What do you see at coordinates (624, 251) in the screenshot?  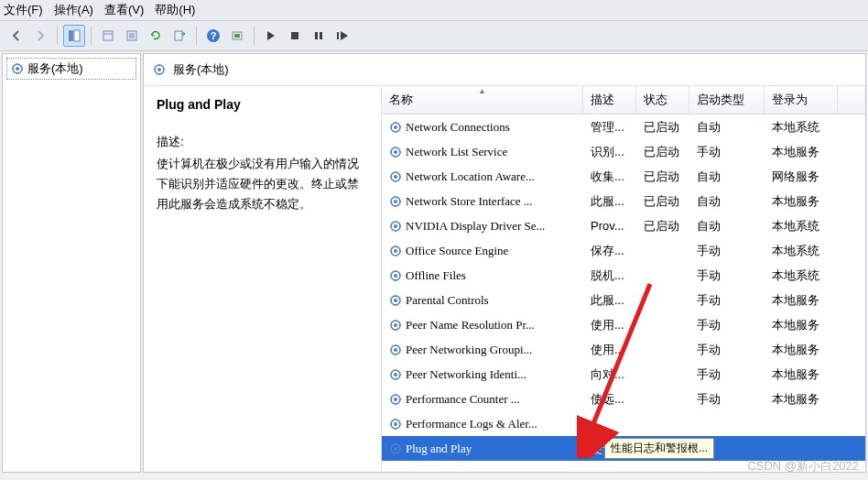 I see `table-row: Office Source Engine保存...手动本地系统` at bounding box center [624, 251].